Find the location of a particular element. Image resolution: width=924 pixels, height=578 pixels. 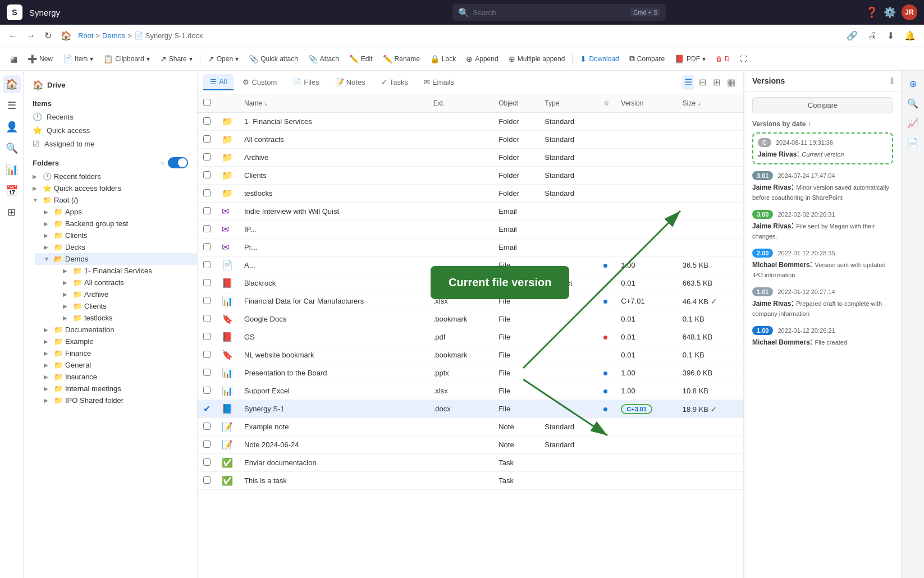

col-type: Type is located at coordinates (568, 103).